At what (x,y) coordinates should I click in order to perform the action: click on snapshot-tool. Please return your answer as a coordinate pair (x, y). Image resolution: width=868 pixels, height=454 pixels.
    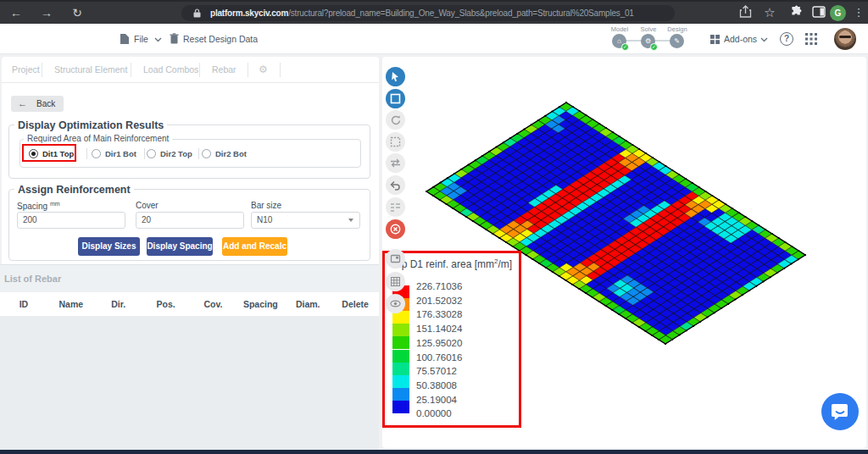
    Looking at the image, I should click on (395, 259).